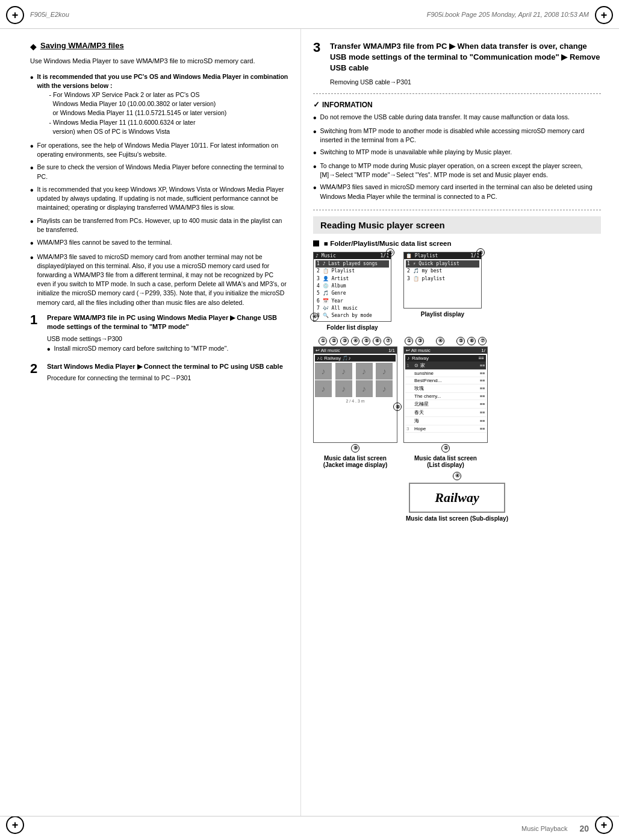  What do you see at coordinates (446, 448) in the screenshot?
I see `list-bottom-ann: ②` at bounding box center [446, 448].